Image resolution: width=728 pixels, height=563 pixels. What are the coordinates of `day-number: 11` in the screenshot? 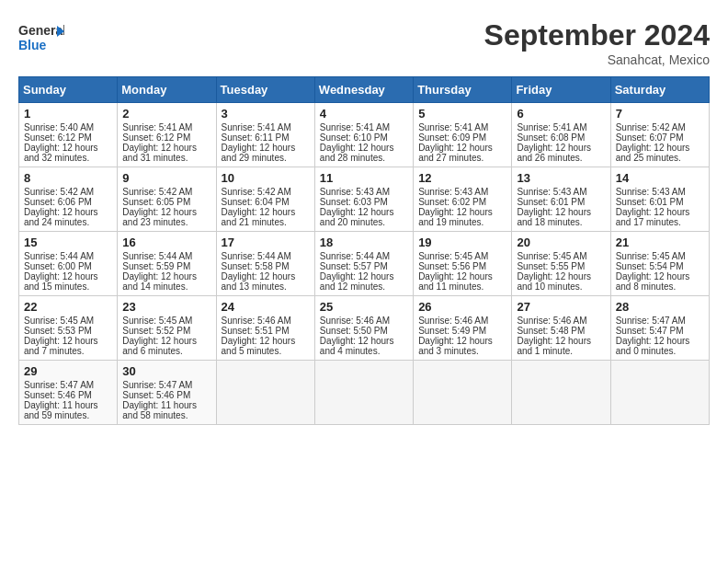 It's located at (364, 178).